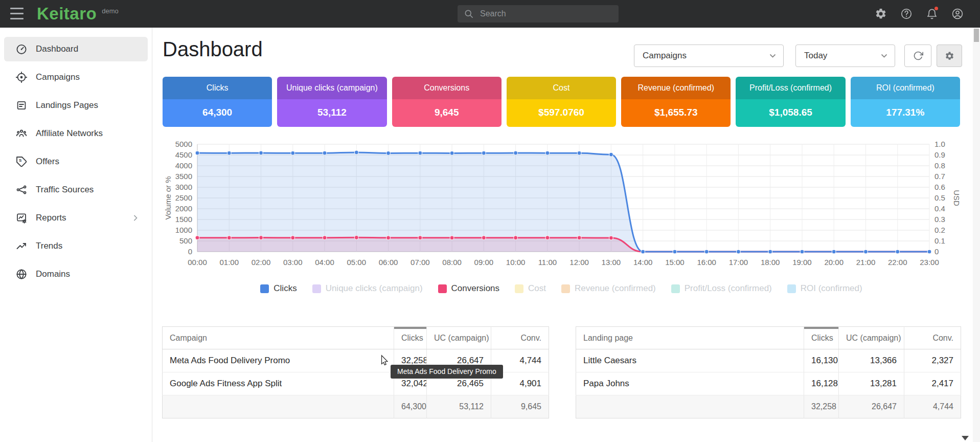  Describe the element at coordinates (976, 35) in the screenshot. I see `scrollbar-thumb` at that location.